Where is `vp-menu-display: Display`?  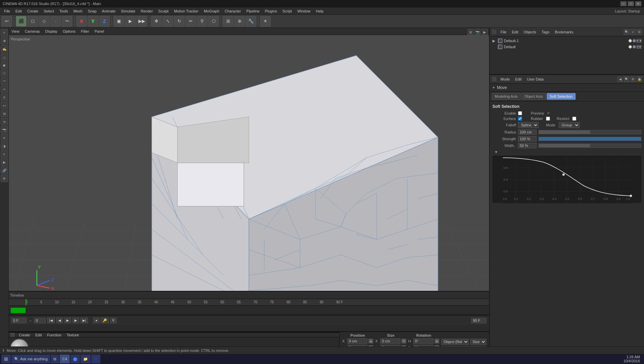
vp-menu-display: Display is located at coordinates (51, 31).